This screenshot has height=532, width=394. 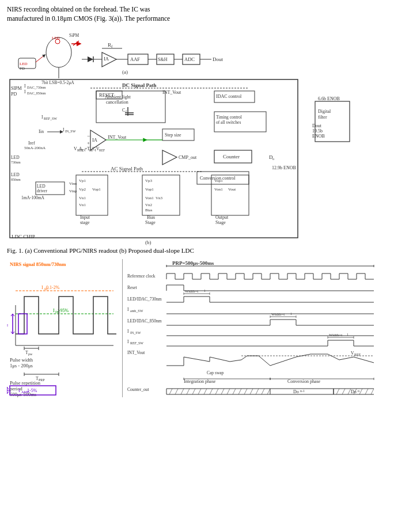 What do you see at coordinates (162, 60) in the screenshot?
I see `svg-text: S&H` at bounding box center [162, 60].